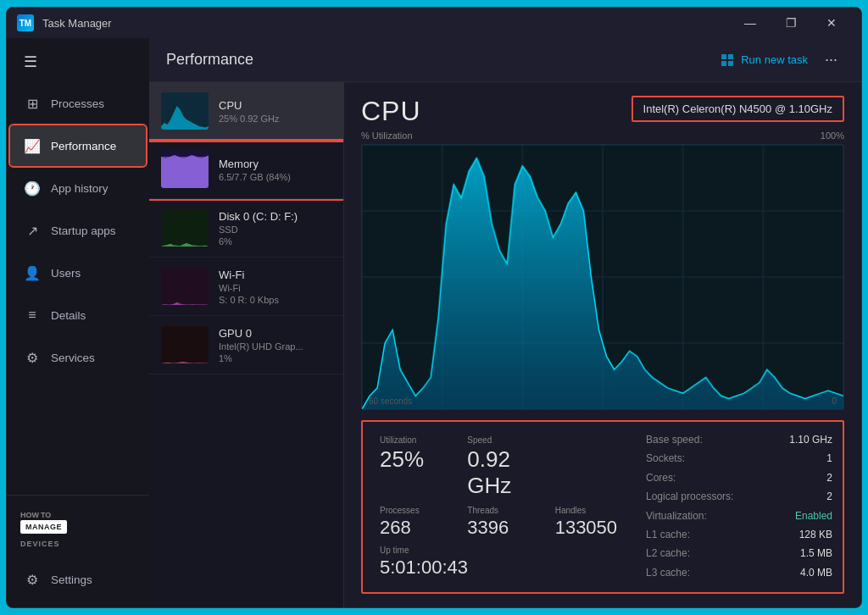  I want to click on disk-sub2: 6%, so click(275, 241).